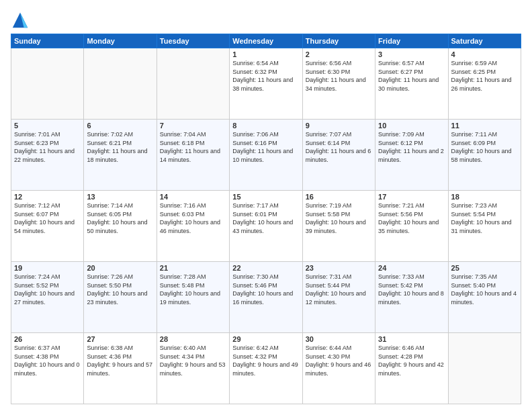 The width and height of the screenshot is (532, 411). I want to click on day-info: Sunrise: 6:54 AMSunset: 6:32 PMDaylight:…, so click(266, 76).